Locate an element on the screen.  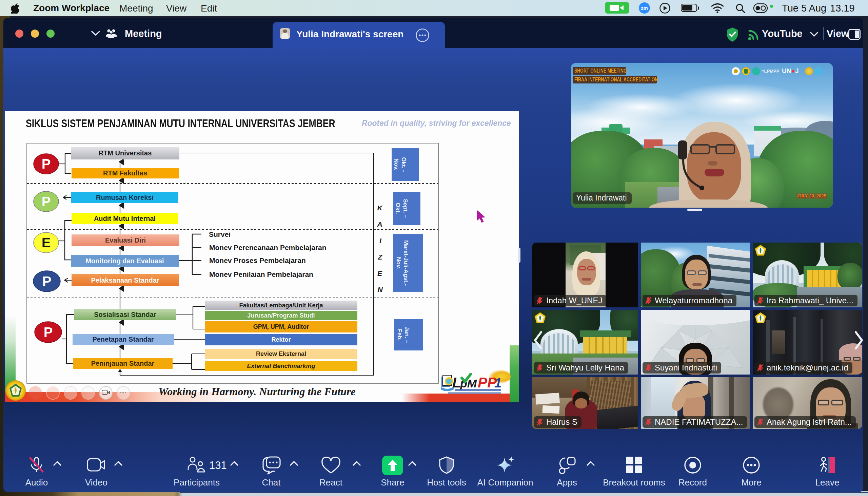
svg-text: RTM Universitas is located at coordinates (125, 153).